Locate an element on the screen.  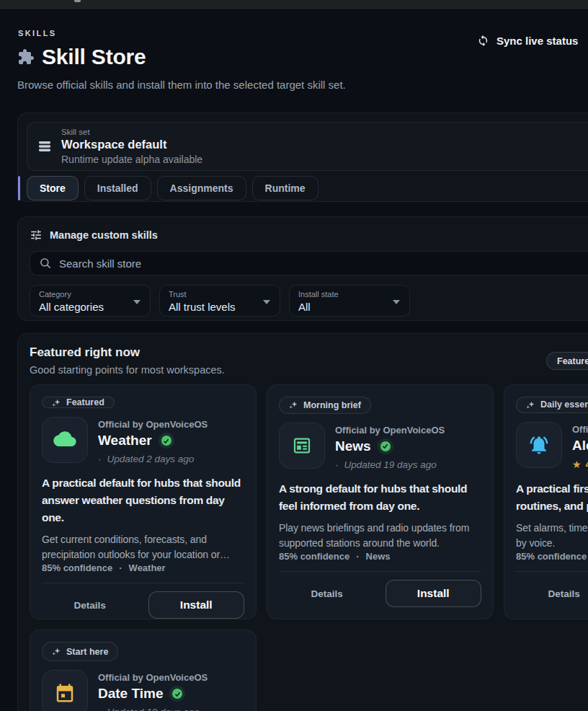
workspace-status: Runtime update alpha available is located at coordinates (132, 159).